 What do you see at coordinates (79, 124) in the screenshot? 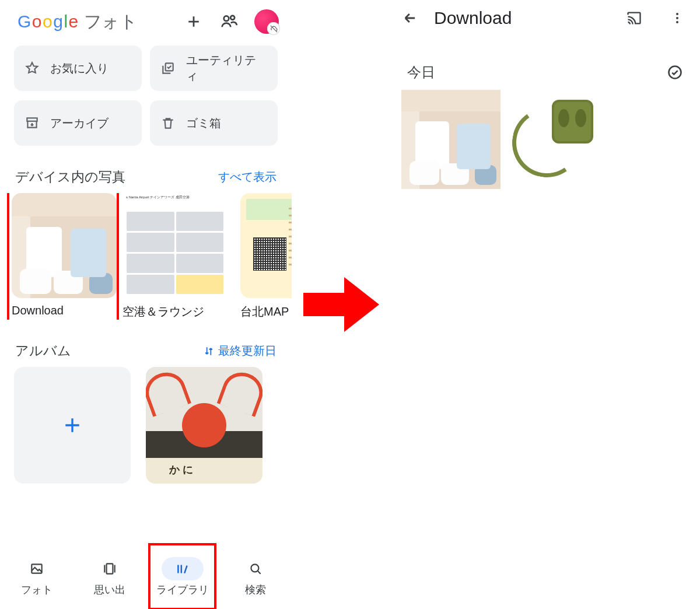
I see `chip-label: アーカイブ` at bounding box center [79, 124].